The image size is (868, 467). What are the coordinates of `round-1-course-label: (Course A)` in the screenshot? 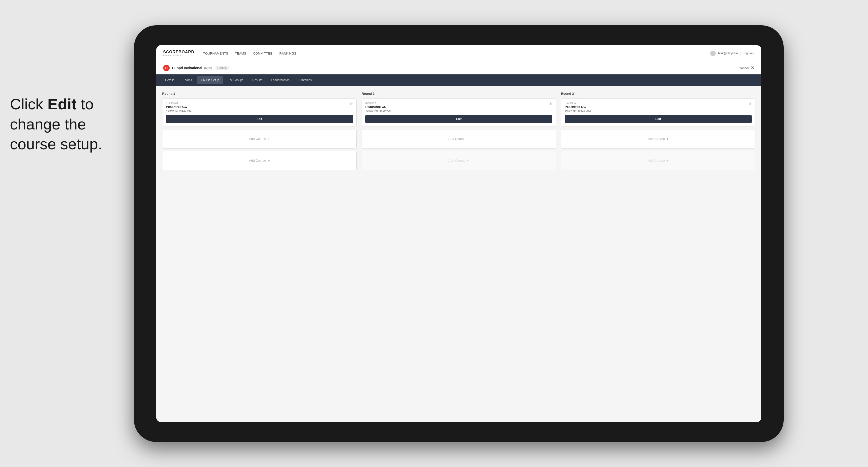 It's located at (259, 103).